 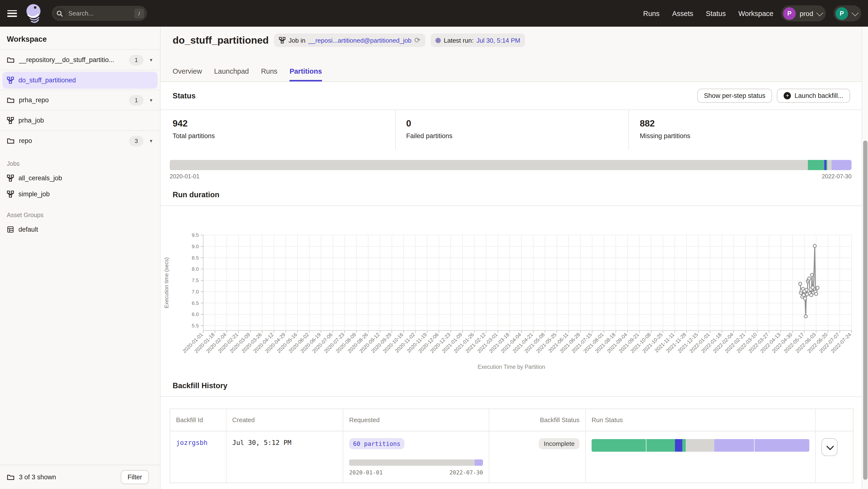 What do you see at coordinates (195, 292) in the screenshot?
I see `svg-text: 7.0` at bounding box center [195, 292].